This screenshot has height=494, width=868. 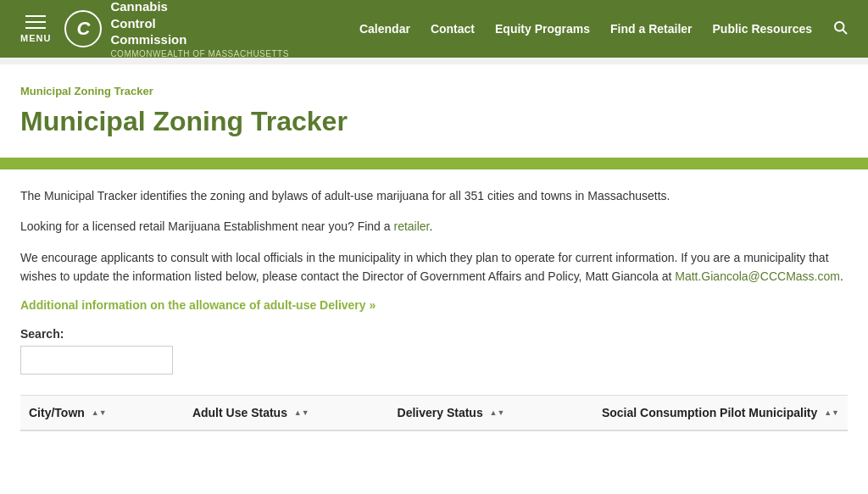 What do you see at coordinates (199, 54) in the screenshot?
I see `logo-subtitle: COMMONWEALTH OF MASSACHUSETTS` at bounding box center [199, 54].